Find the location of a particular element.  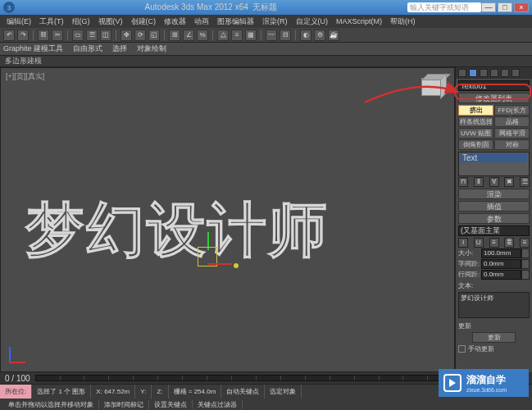

leading-input: 0.0mm is located at coordinates (502, 275).